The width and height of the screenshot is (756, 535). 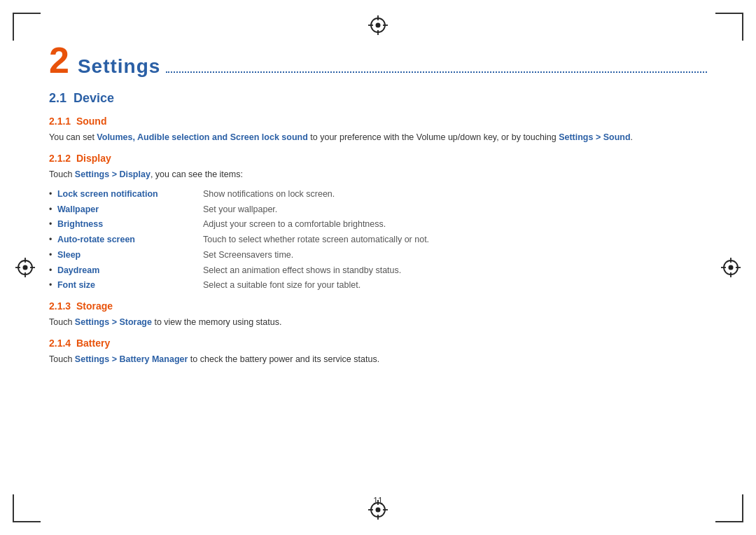 I want to click on section-213-para: Touch Settings > Storage to view the mem…, so click(x=378, y=322).